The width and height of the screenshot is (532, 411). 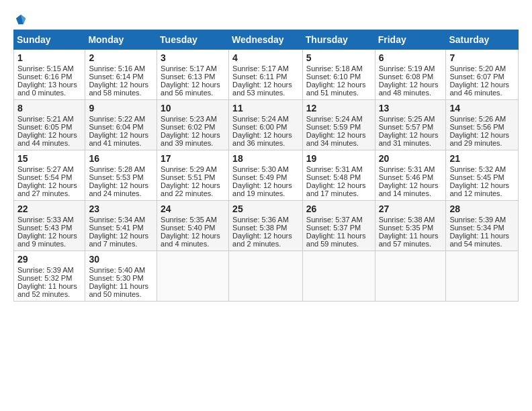 What do you see at coordinates (46, 169) in the screenshot?
I see `sunrise-text: Sunrise: 5:27 AM` at bounding box center [46, 169].